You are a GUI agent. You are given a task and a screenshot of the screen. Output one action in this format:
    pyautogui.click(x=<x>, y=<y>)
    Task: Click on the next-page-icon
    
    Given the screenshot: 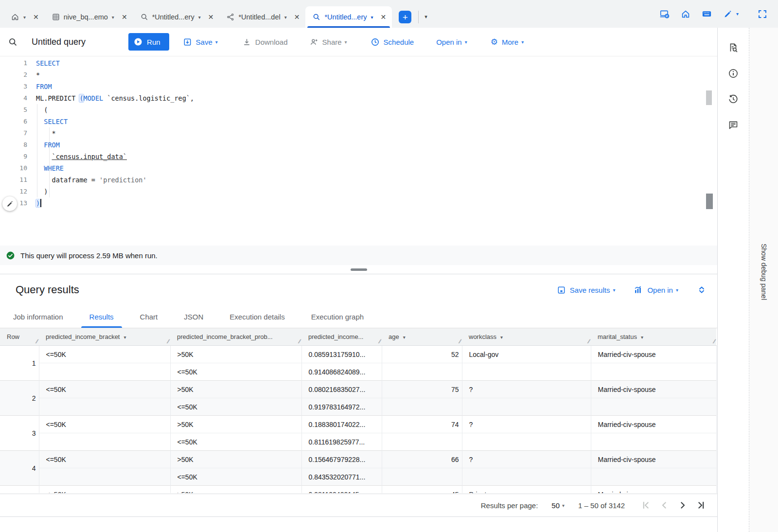 What is the action you would take?
    pyautogui.click(x=683, y=505)
    